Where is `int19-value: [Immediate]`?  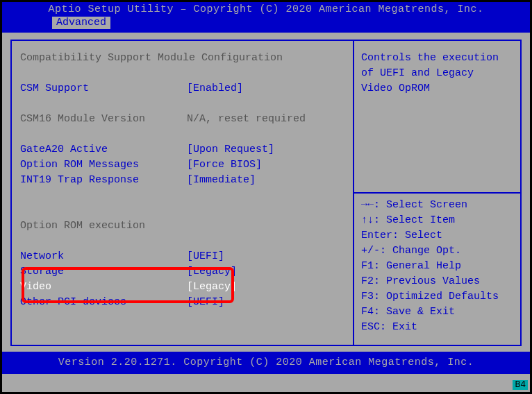
int19-value: [Immediate] is located at coordinates (221, 180).